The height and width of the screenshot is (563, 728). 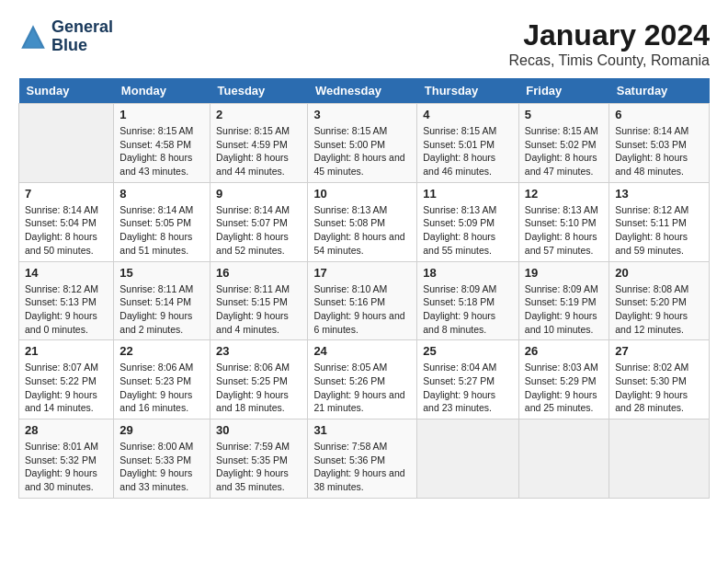 I want to click on logo-line1: General, so click(x=83, y=28).